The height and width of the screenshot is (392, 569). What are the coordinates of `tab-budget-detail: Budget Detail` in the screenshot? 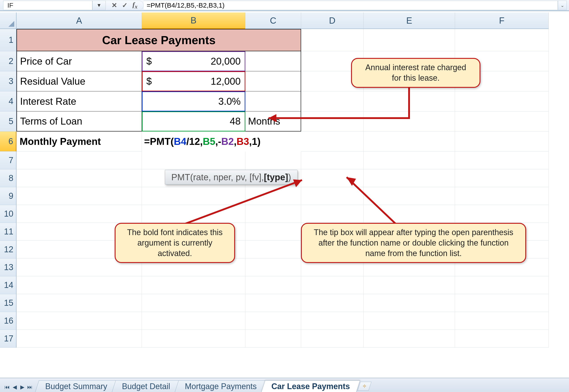 It's located at (146, 386).